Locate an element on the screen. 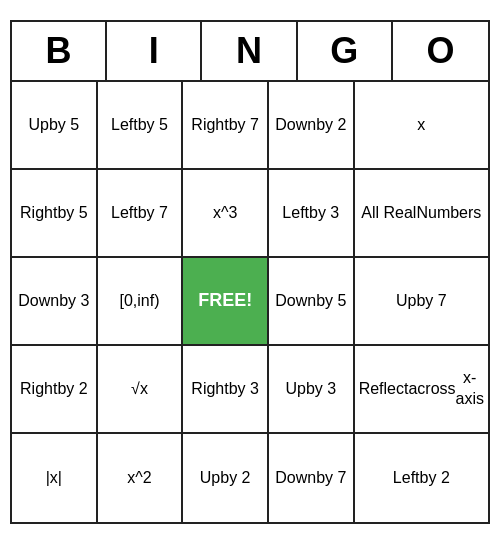 This screenshot has width=500, height=544. cell-text-6-1: by 7 is located at coordinates (153, 214).